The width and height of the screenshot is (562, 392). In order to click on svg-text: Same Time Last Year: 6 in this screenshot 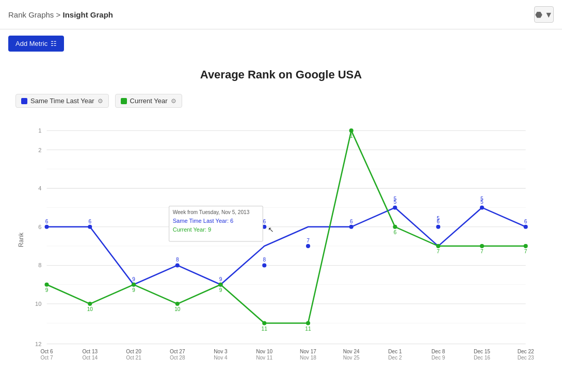, I will do `click(203, 221)`.